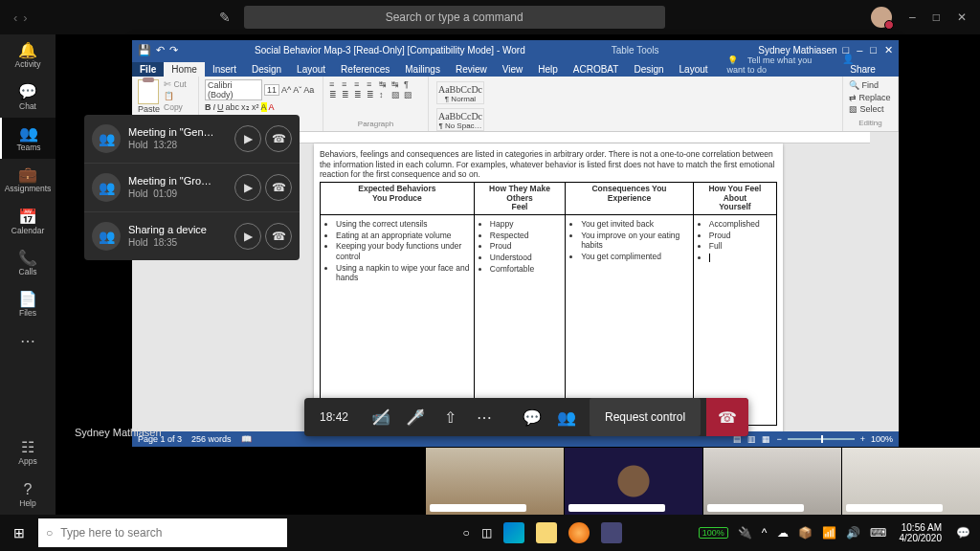  What do you see at coordinates (28, 55) in the screenshot?
I see `rail-activity: 🔔Activity` at bounding box center [28, 55].